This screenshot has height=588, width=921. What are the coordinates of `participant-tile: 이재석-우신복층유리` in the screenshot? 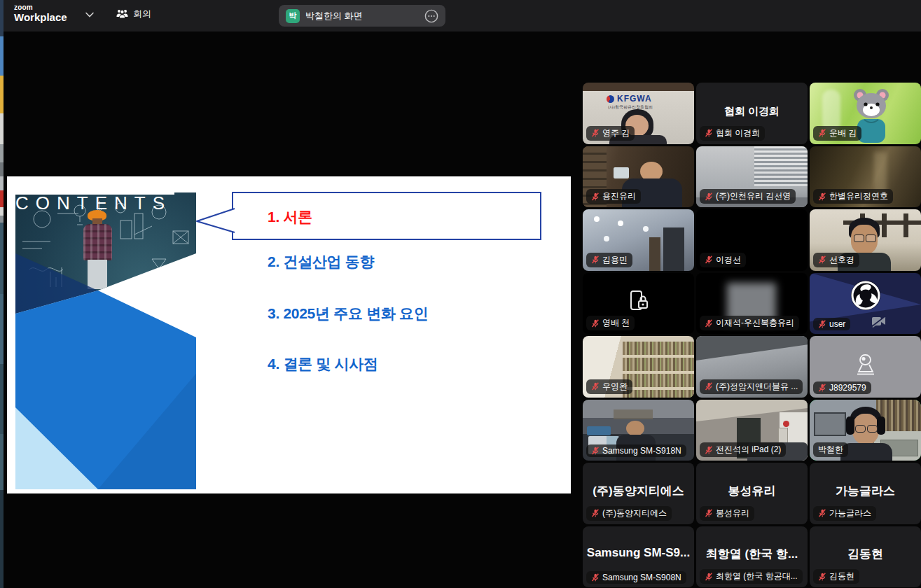 It's located at (752, 304).